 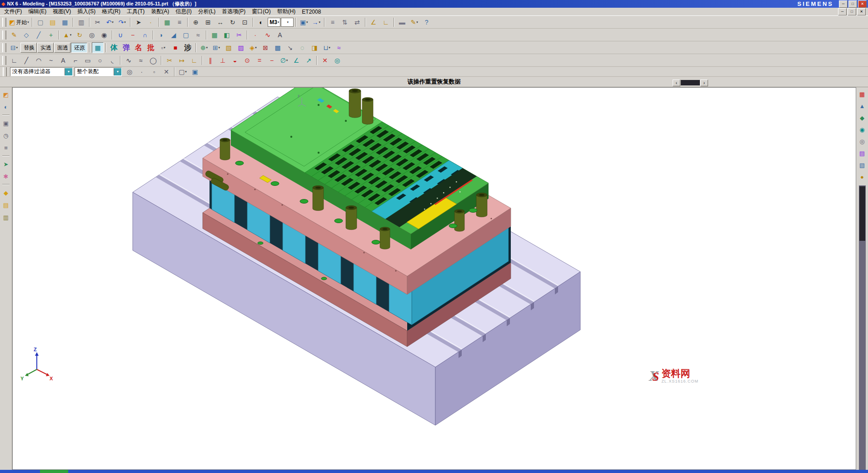 I want to click on interpart-copy-icon: ⊞▾, so click(x=216, y=48).